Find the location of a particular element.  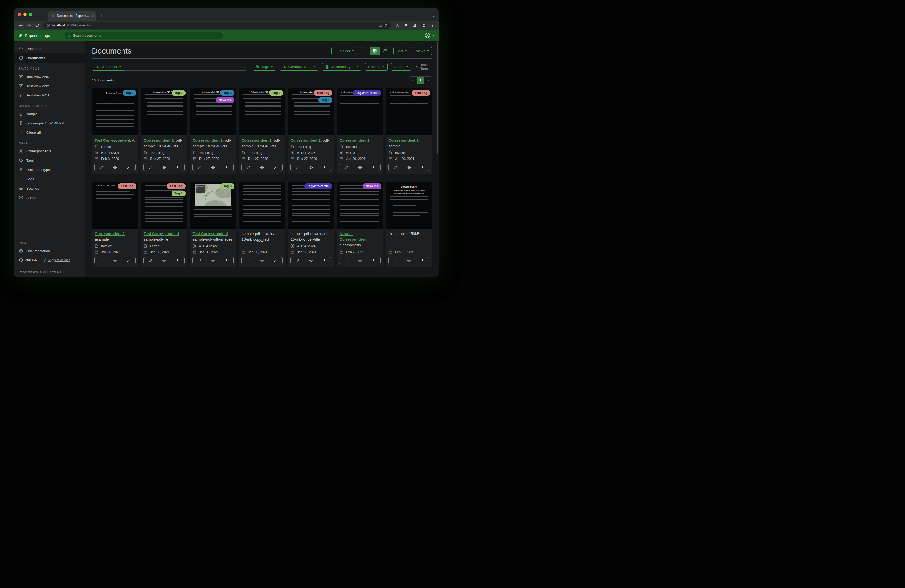

extensions-puzzle-icon is located at coordinates (406, 25).